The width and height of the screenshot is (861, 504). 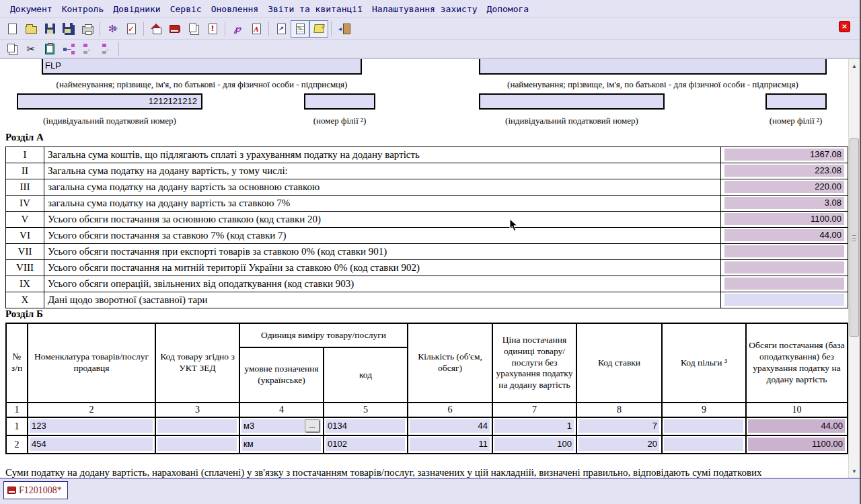 What do you see at coordinates (449, 444) in the screenshot?
I see `quantity-field: 11` at bounding box center [449, 444].